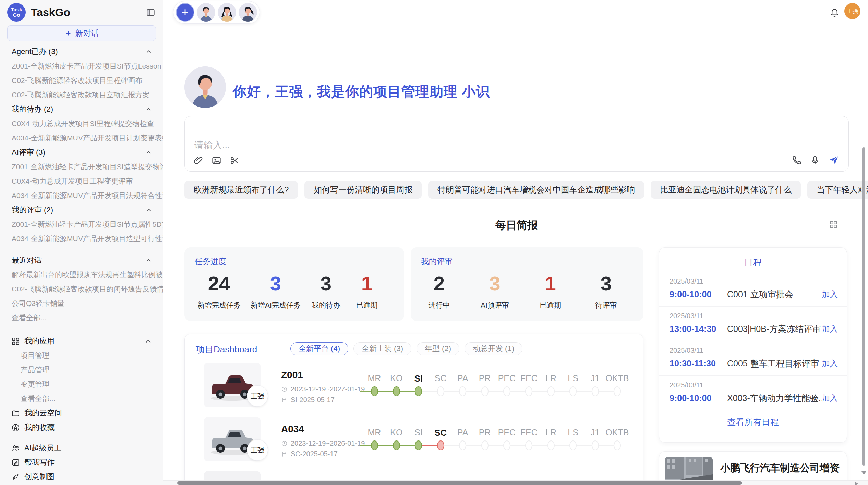 The image size is (868, 485). I want to click on sidebar-item: A034-全新新能源MUV产品开发项目法规符合性评审, so click(82, 196).